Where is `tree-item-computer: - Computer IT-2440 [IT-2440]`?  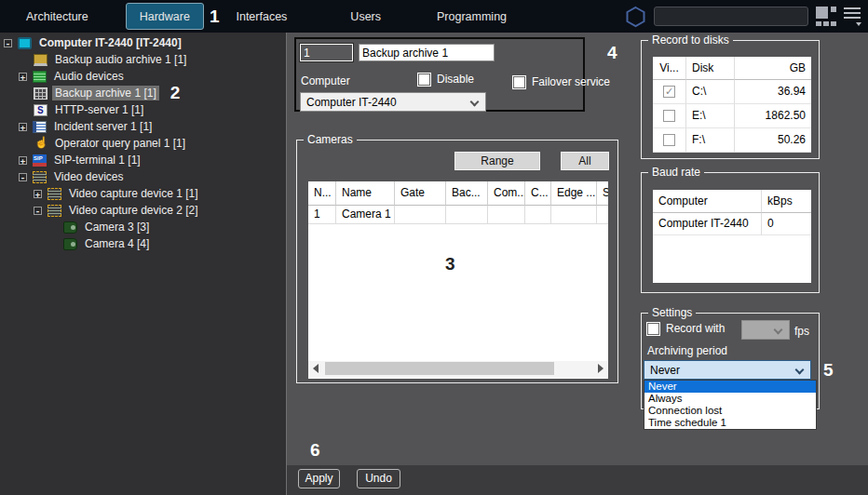
tree-item-computer: - Computer IT-2440 [IT-2440] is located at coordinates (143, 43).